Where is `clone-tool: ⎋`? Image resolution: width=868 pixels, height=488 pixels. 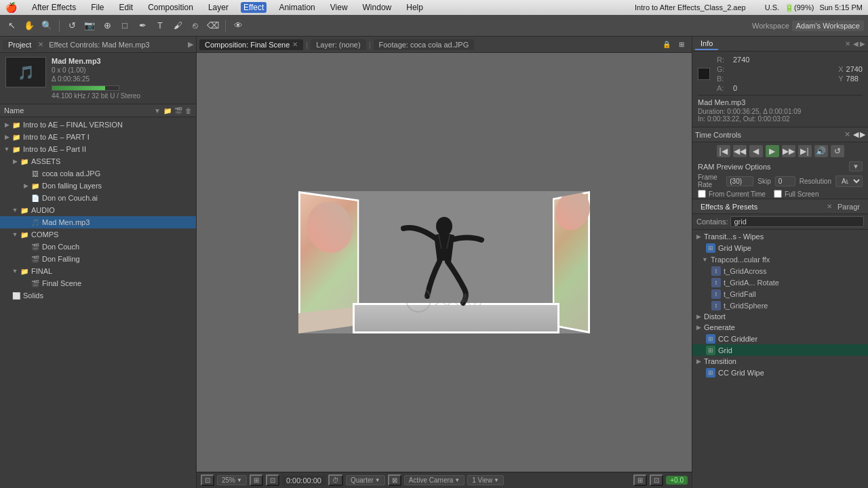
clone-tool: ⎋ is located at coordinates (195, 26).